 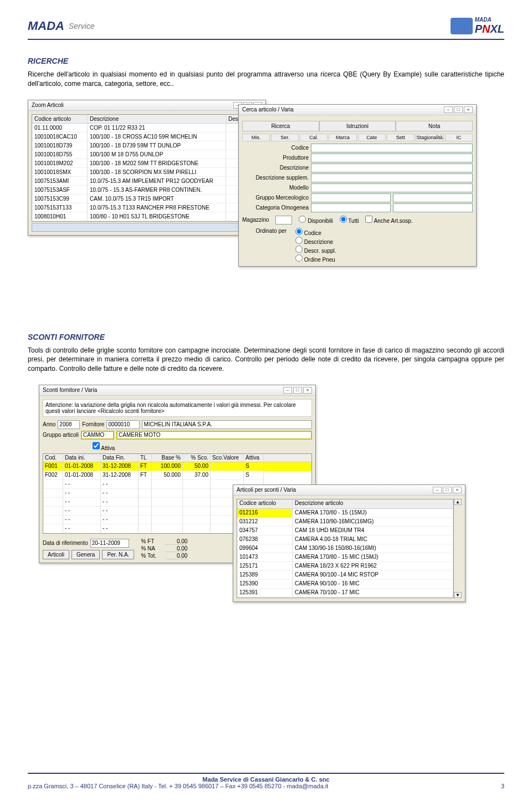 What do you see at coordinates (357, 137) in the screenshot?
I see `small-columns-row: Mis.Ser.Cal.MarcaCateSettStagionalitàIC` at bounding box center [357, 137].